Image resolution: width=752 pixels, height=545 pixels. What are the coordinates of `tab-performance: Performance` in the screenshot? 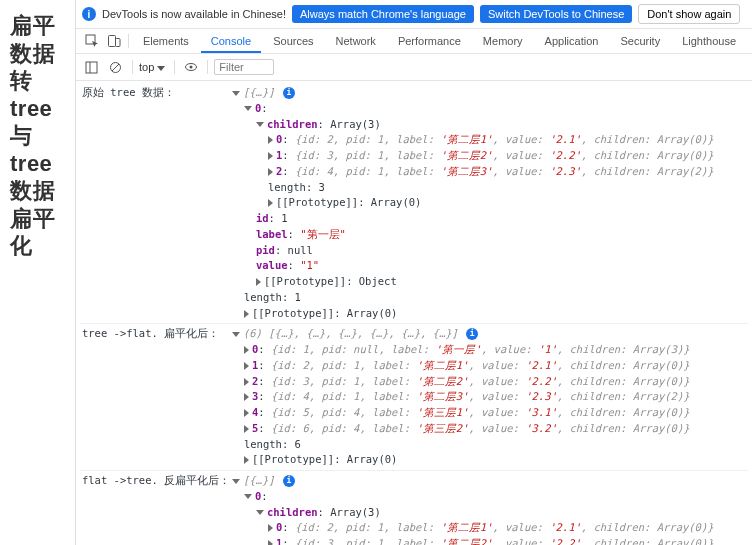 It's located at (430, 41).